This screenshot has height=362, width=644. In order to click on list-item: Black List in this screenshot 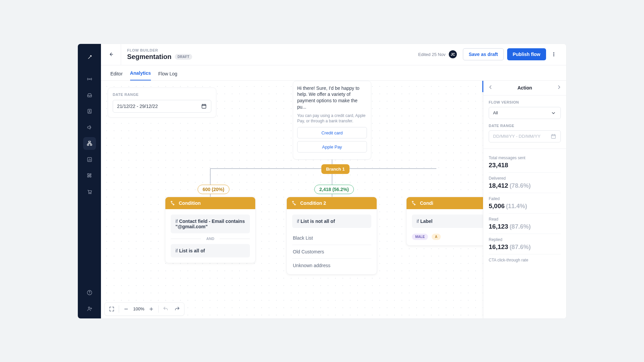, I will do `click(332, 238)`.